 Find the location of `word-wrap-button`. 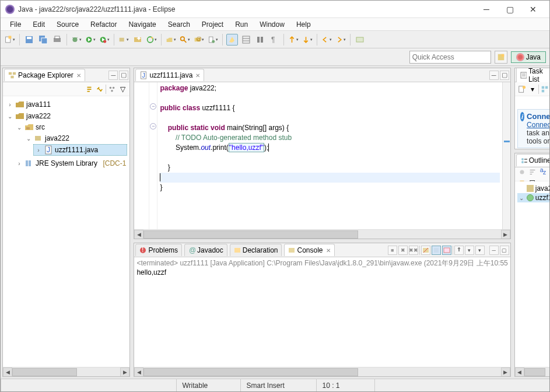

word-wrap-button is located at coordinates (447, 250).